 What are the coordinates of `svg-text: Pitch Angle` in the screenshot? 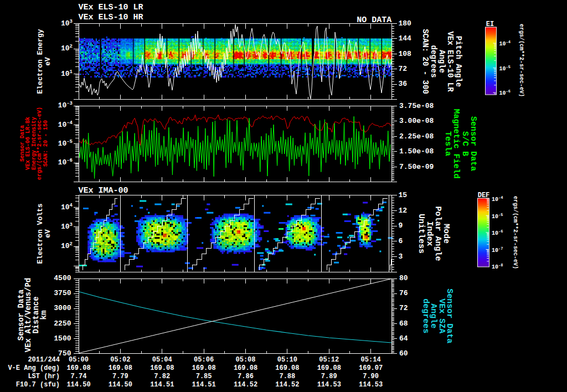 It's located at (458, 61).